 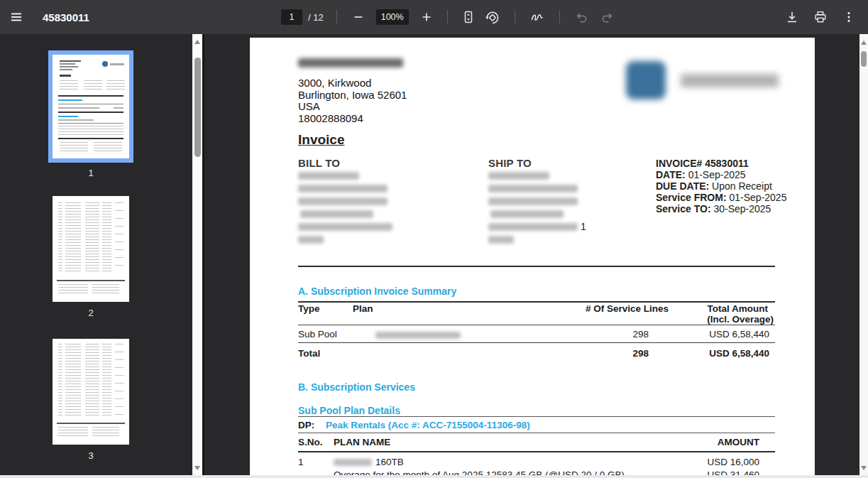 What do you see at coordinates (203, 256) in the screenshot?
I see `sidebar-divider` at bounding box center [203, 256].